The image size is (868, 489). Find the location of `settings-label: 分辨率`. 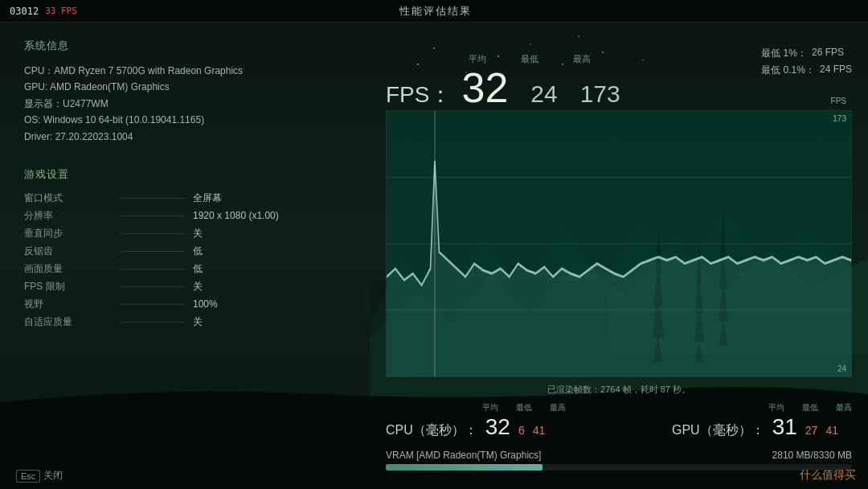

settings-label: 分辨率 is located at coordinates (68, 216).